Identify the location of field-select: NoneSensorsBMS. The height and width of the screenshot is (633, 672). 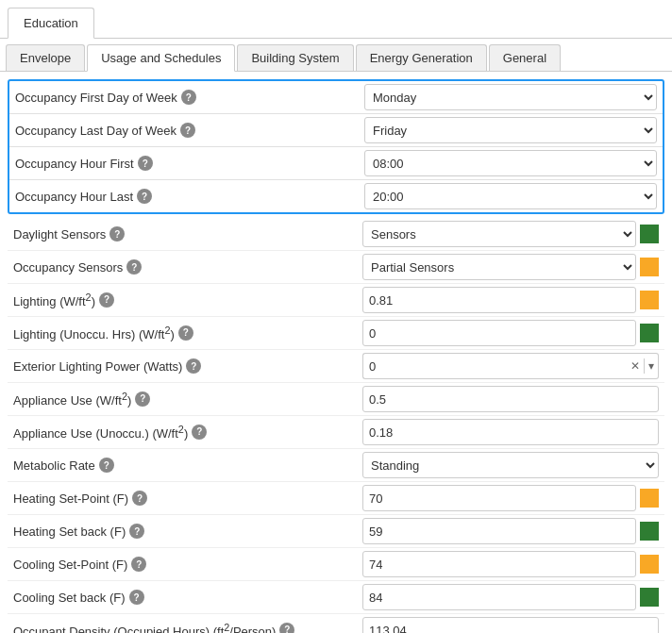
(499, 234).